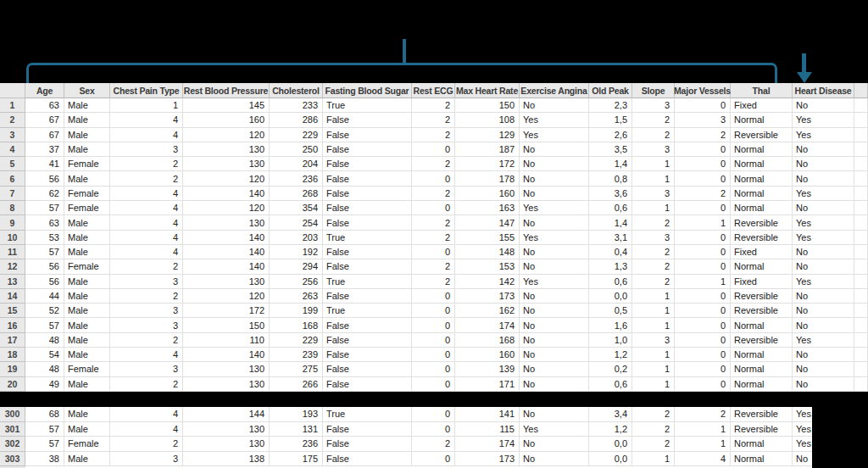 The height and width of the screenshot is (468, 868). Describe the element at coordinates (45, 297) in the screenshot. I see `table-cell: 44` at that location.